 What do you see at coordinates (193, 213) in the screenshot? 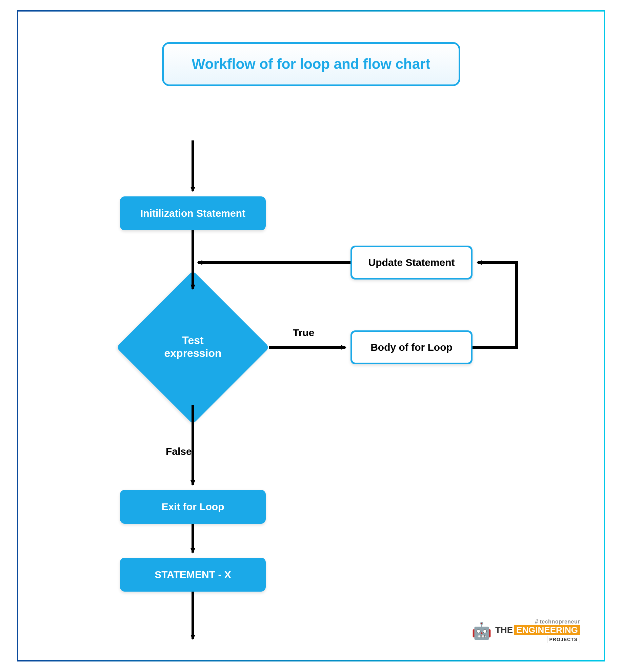
I see `node-initialization: Initilization Statement` at bounding box center [193, 213].